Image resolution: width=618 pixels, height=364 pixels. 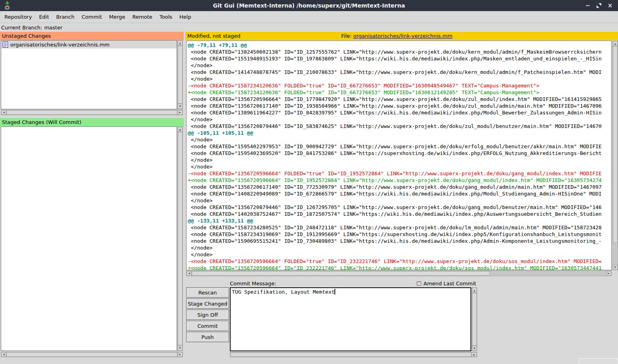 What do you see at coordinates (351, 319) in the screenshot?
I see `commit-message-input: TUG Spezifikation, Layout Memtext` at bounding box center [351, 319].